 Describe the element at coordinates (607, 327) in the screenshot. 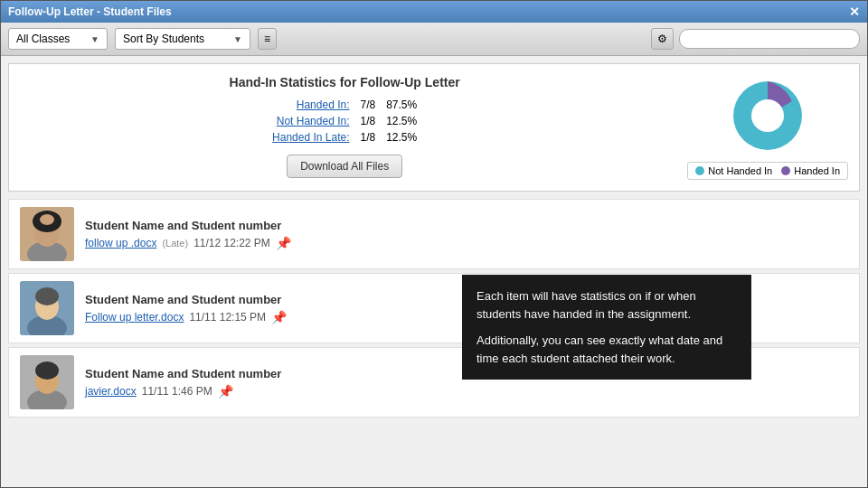

I see `tooltip-overlay: Each item will have statistics on if or …` at that location.